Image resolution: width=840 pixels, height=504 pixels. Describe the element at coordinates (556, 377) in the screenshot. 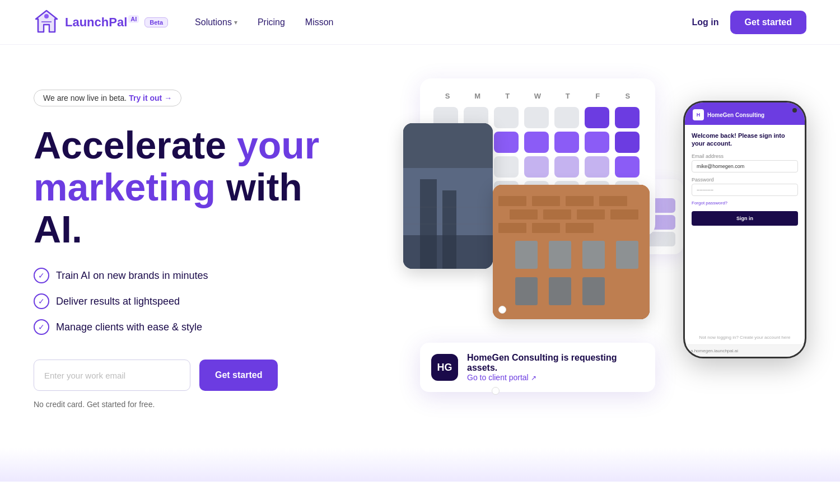

I see `notif-link: Go to client portal ↗` at that location.